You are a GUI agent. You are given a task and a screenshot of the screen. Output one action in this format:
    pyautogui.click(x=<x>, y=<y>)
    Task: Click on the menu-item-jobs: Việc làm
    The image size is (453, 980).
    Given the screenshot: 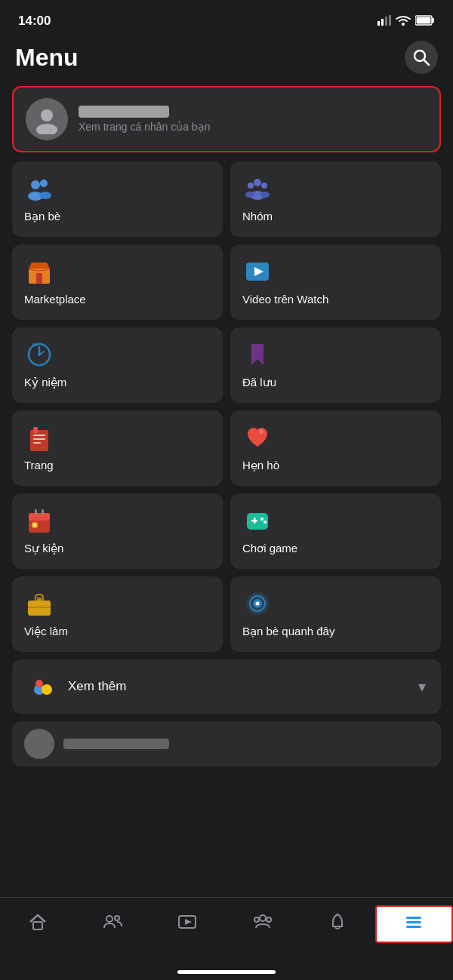 What is the action you would take?
    pyautogui.click(x=118, y=614)
    